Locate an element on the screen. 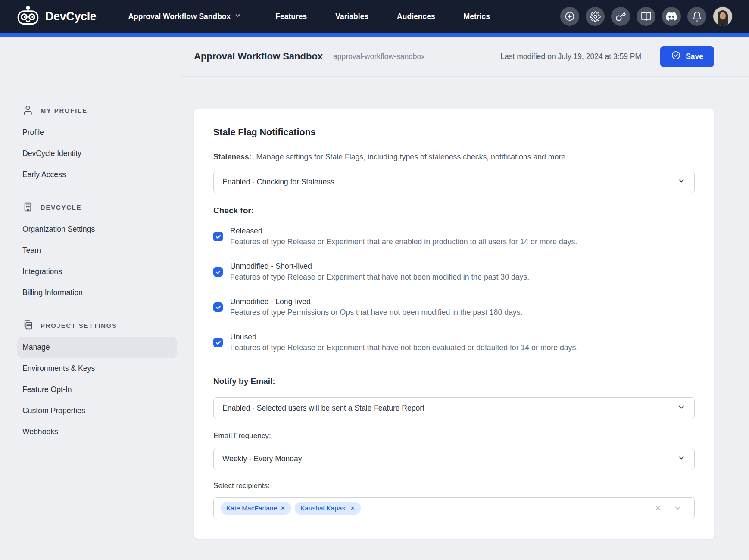  recipient-name: Kate MacFarlane is located at coordinates (252, 508).